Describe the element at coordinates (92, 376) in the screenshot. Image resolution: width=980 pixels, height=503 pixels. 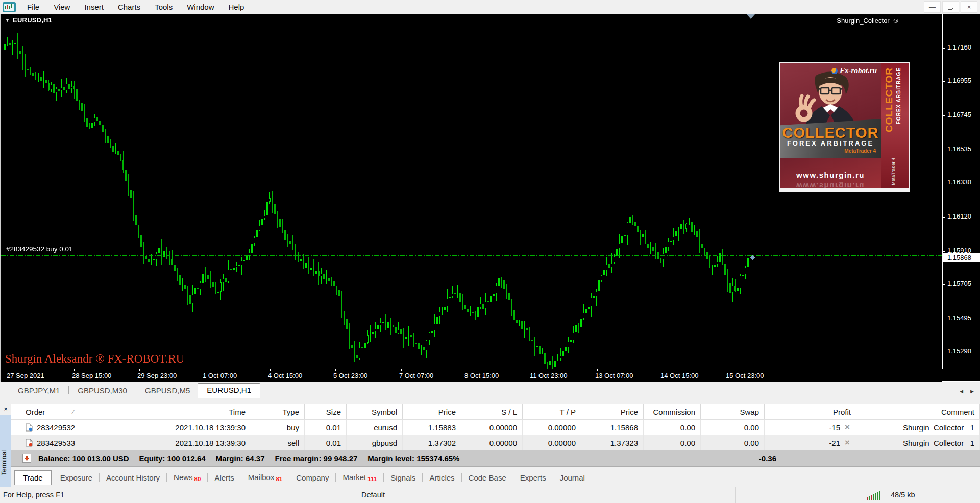
I see `time-axis-label: 28 Sep 15:00` at that location.